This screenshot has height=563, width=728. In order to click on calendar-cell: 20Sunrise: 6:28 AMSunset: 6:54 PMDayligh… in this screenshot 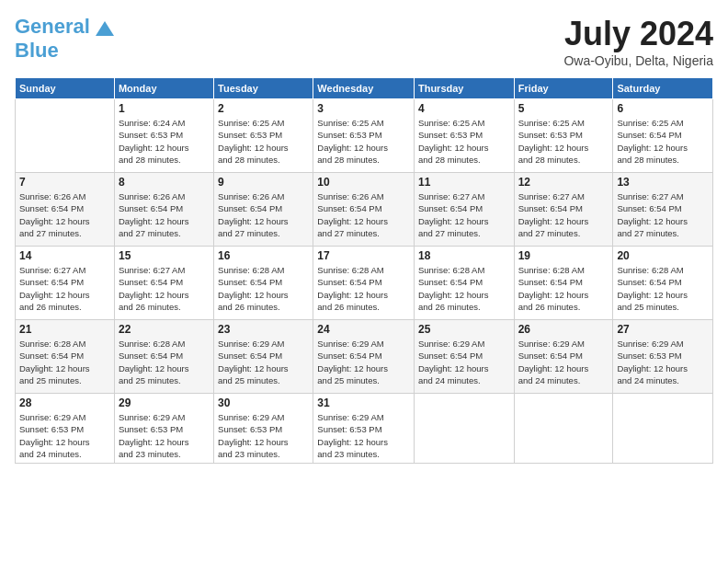, I will do `click(664, 283)`.